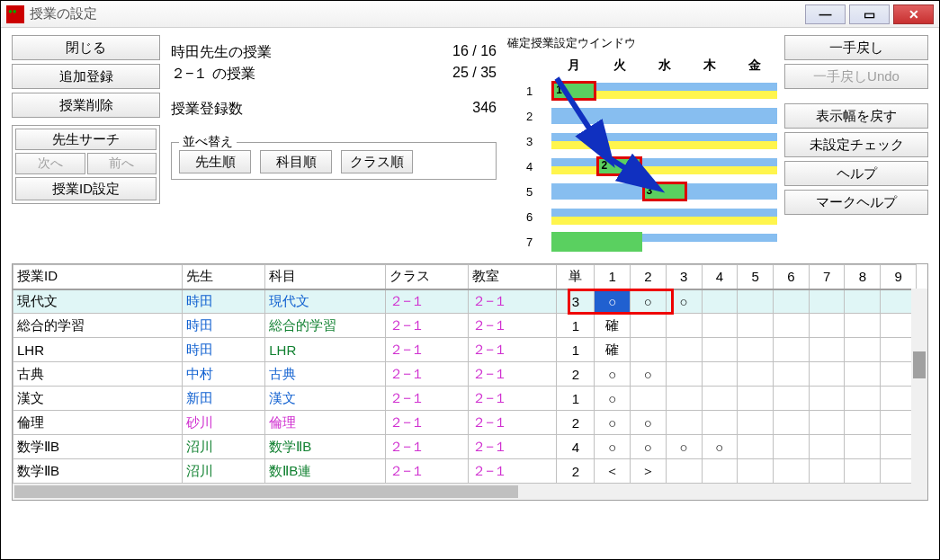 This screenshot has width=940, height=560. What do you see at coordinates (465, 325) in the screenshot?
I see `table-row: 総合的学習時田総合的学習２−１２−１1確` at bounding box center [465, 325].